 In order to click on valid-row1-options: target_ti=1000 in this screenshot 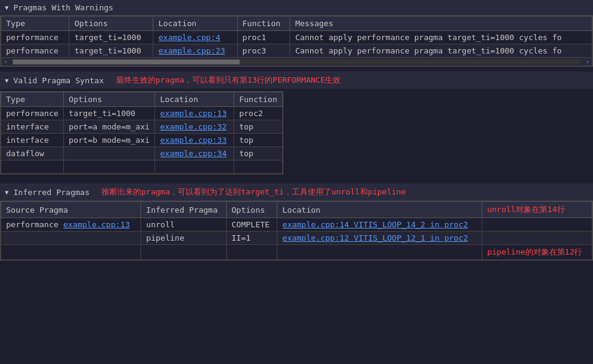, I will do `click(109, 114)`.